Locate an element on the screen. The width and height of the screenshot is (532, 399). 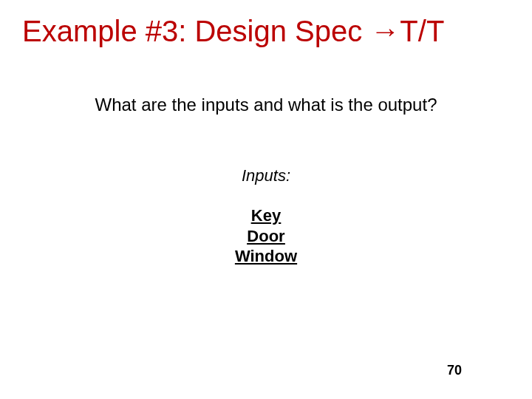
question-text: What are the inputs and what is the outp… is located at coordinates (266, 105).